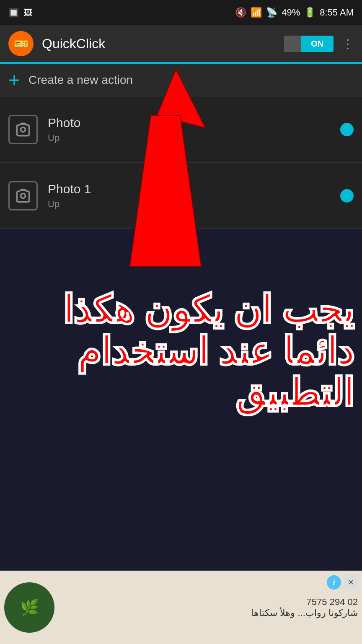 This screenshot has width=362, height=644. I want to click on photo1-item-icon, so click(23, 196).